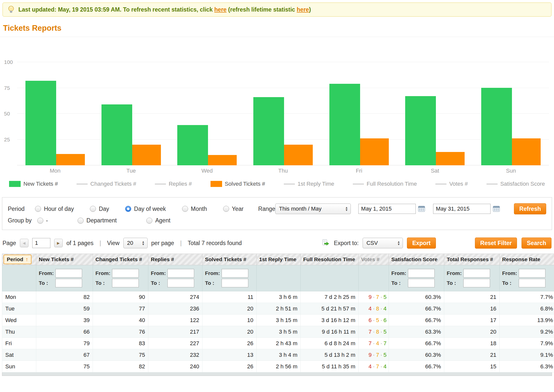 The height and width of the screenshot is (392, 554). Describe the element at coordinates (97, 220) in the screenshot. I see `radio-department: Department` at that location.